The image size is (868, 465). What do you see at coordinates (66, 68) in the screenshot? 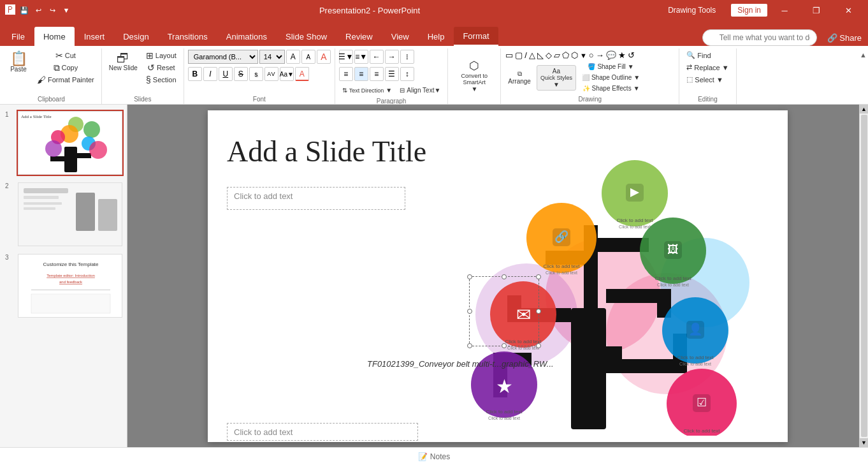
I see `copy-button: ⧉ Copy` at bounding box center [66, 68].